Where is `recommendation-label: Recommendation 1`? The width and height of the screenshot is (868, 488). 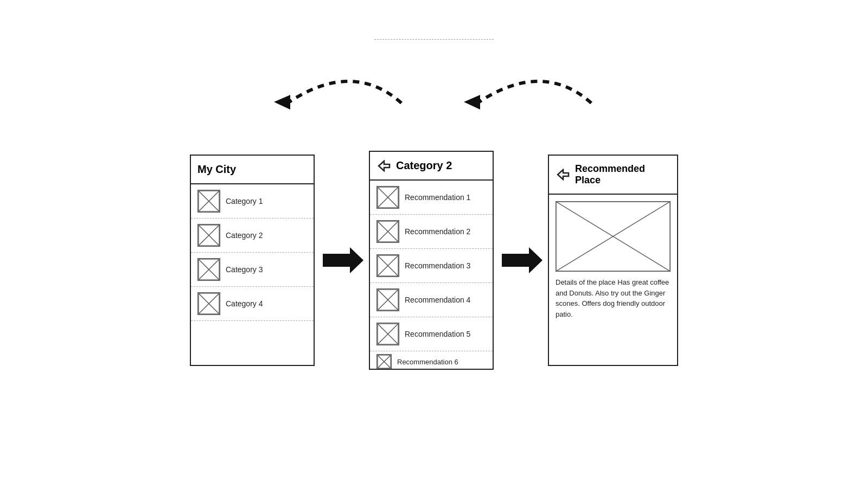
recommendation-label: Recommendation 1 is located at coordinates (437, 197).